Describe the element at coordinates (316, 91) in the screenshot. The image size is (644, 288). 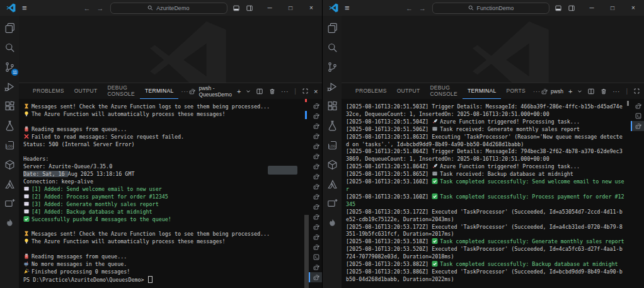
I see `close-small-icon: ×` at that location.